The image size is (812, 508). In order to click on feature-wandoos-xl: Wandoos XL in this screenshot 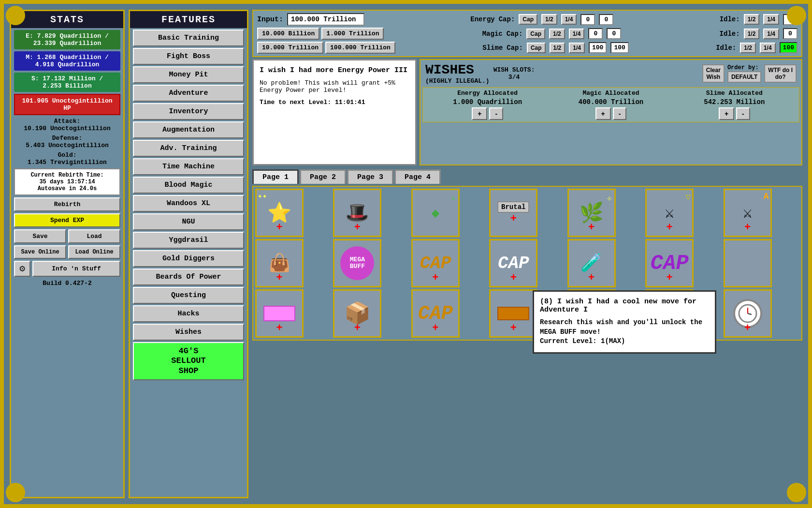, I will do `click(188, 203)`.